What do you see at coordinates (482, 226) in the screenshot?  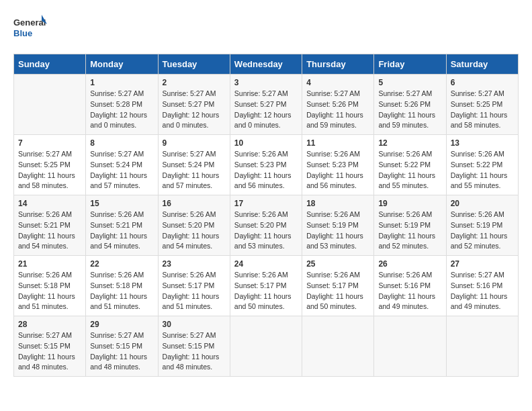 I see `calendar-cell: 20Sunrise: 5:26 AMSunset: 5:19 PMDayligh…` at bounding box center [482, 226].